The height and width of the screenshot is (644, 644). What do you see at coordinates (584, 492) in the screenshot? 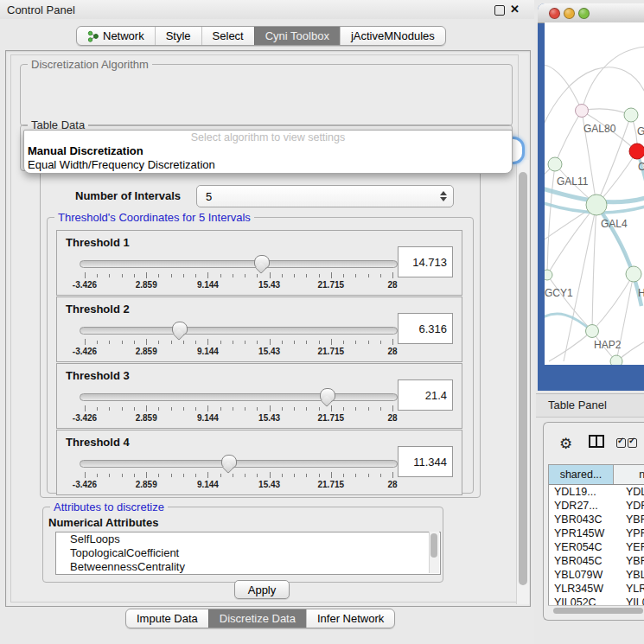
I see `table-cell: YDL19...` at bounding box center [584, 492].